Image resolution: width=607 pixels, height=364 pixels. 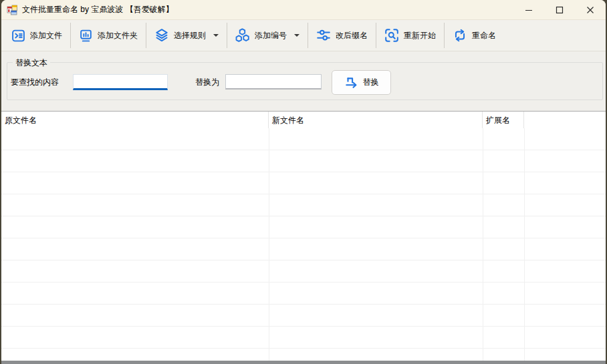 I want to click on add-file-list-icon, so click(x=19, y=36).